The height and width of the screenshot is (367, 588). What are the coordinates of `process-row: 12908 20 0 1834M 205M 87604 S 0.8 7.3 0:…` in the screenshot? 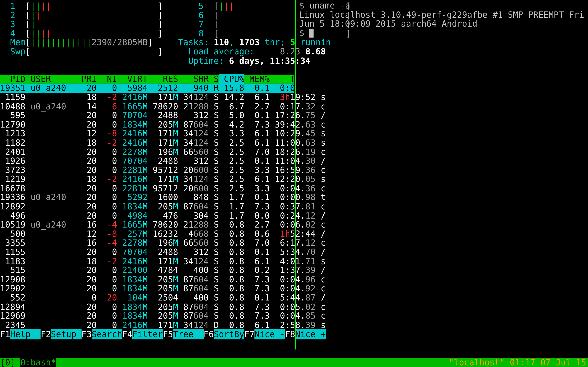 It's located at (147, 280).